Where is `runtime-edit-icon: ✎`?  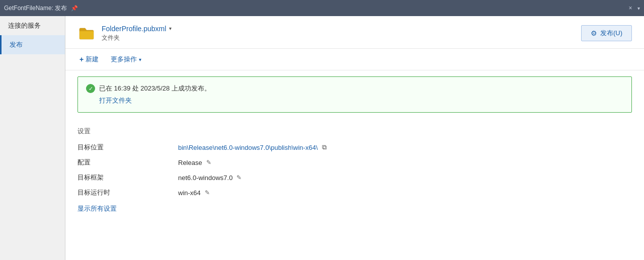 runtime-edit-icon: ✎ is located at coordinates (207, 193).